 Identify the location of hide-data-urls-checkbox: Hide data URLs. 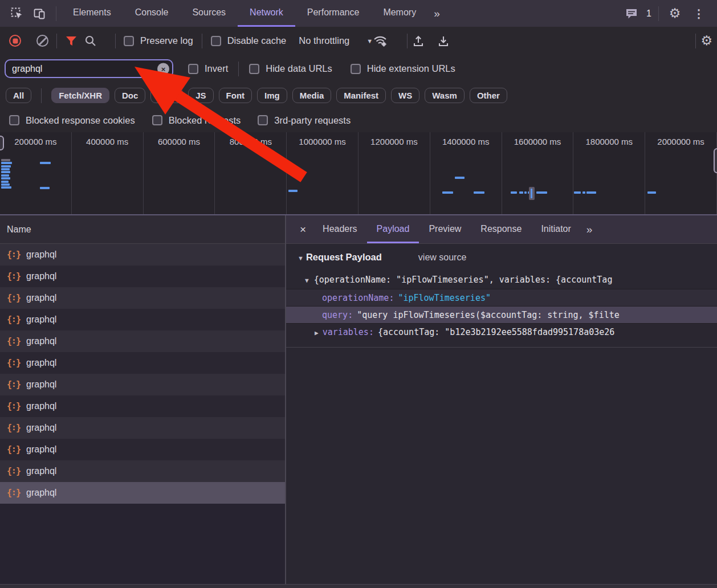
(291, 68).